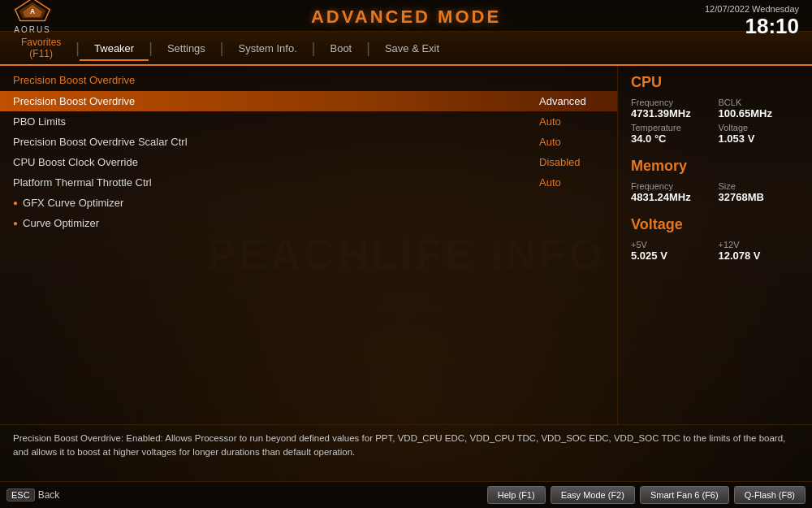 This screenshot has width=812, height=508. Describe the element at coordinates (672, 138) in the screenshot. I see `cpu-temp-value: 34.0 °C` at that location.